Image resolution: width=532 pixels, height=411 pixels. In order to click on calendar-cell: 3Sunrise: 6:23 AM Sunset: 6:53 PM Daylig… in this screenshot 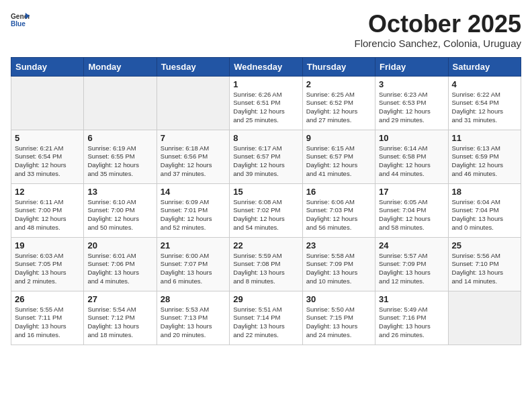, I will do `click(412, 103)`.